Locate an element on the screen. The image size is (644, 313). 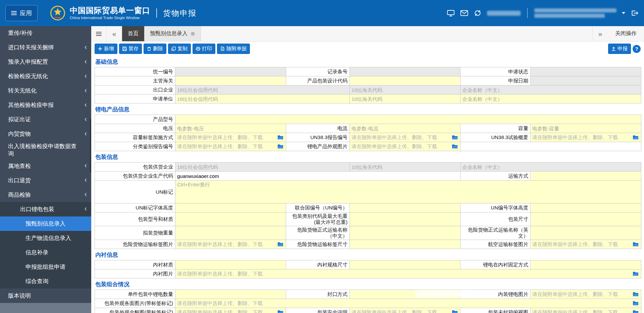
sidebar-item-local-inspection: 属地查检 is located at coordinates (46, 166).